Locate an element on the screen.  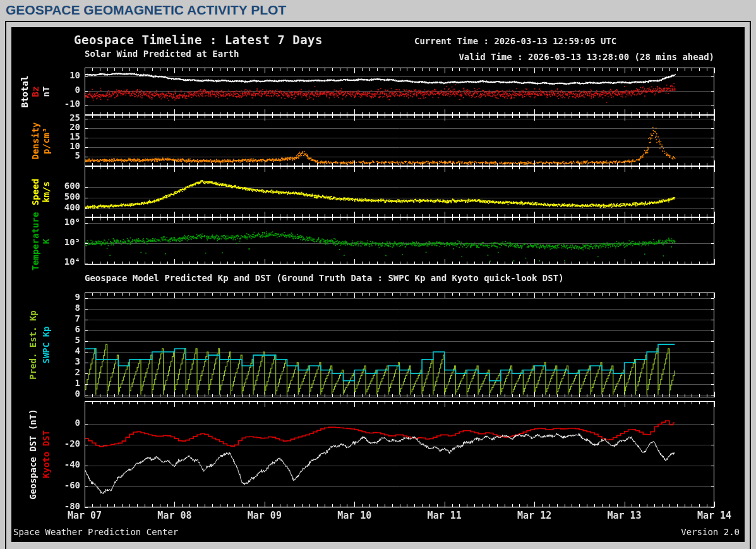
axis-label-p-cm: p/cm³ is located at coordinates (46, 140).